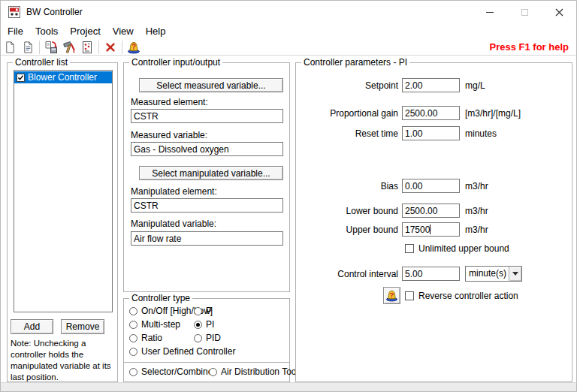  What do you see at coordinates (169, 135) in the screenshot?
I see `measured-variable-label: Measured variable:` at bounding box center [169, 135].